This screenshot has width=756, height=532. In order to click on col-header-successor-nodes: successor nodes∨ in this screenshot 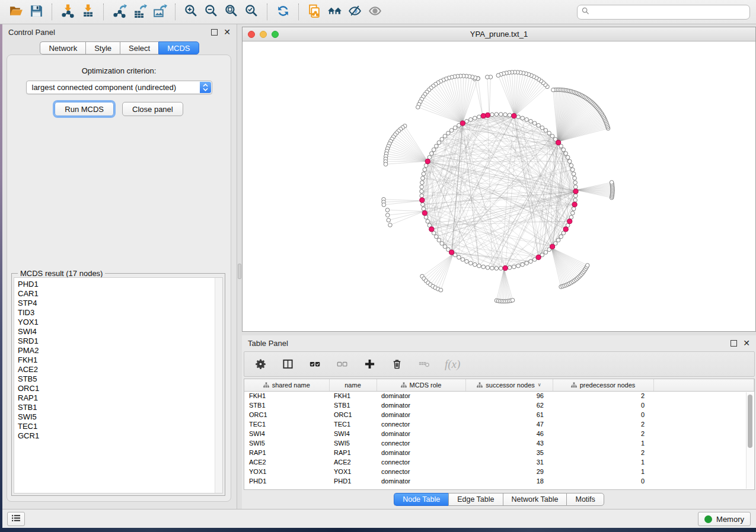, I will do `click(509, 385)`.